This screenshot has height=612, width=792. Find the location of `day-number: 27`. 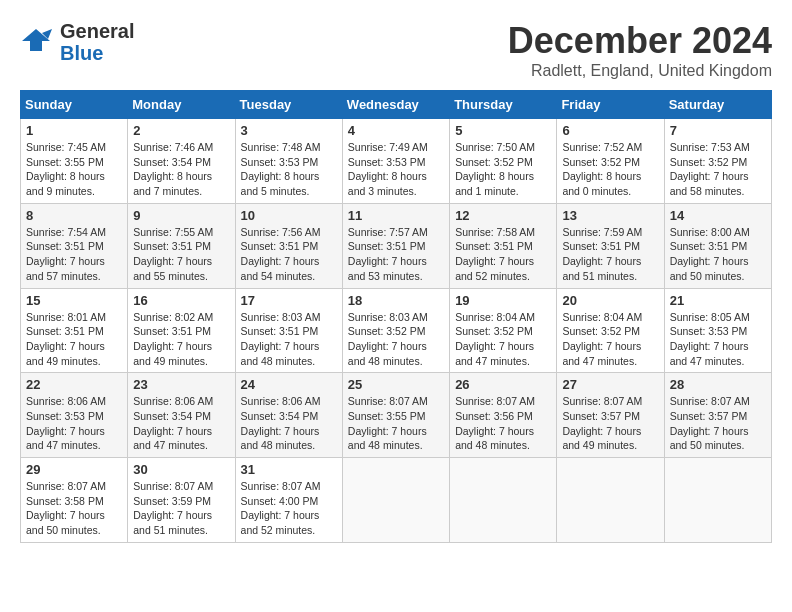

day-number: 27 is located at coordinates (610, 384).